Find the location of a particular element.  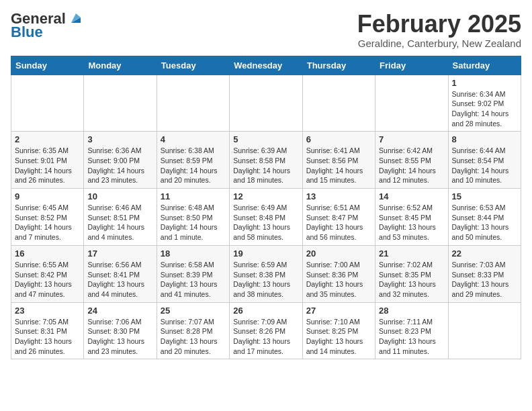

day-number: 26 is located at coordinates (266, 310).